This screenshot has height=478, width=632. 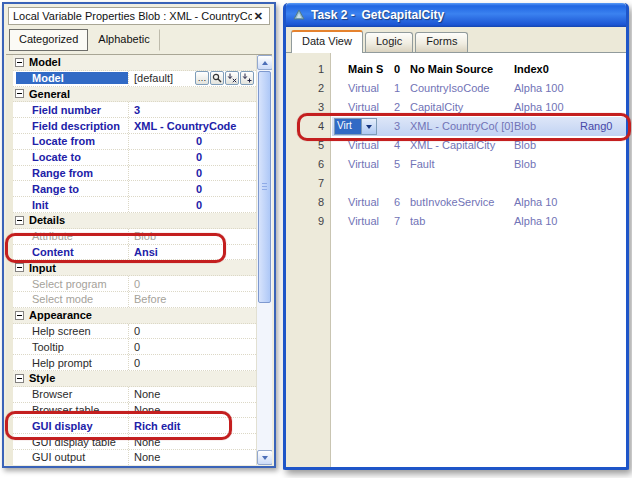 What do you see at coordinates (258, 16) in the screenshot?
I see `close-icon: ✕` at bounding box center [258, 16].